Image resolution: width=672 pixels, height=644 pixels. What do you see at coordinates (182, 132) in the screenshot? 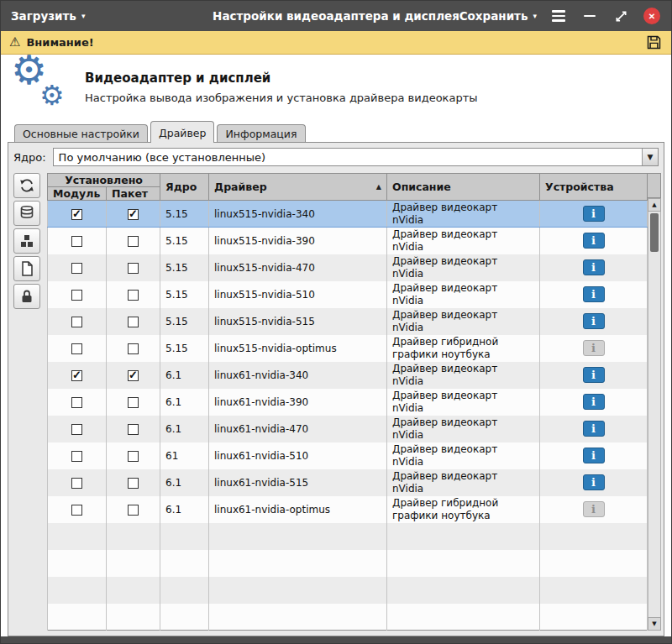
I see `tab-driver: Драйвер` at bounding box center [182, 132].